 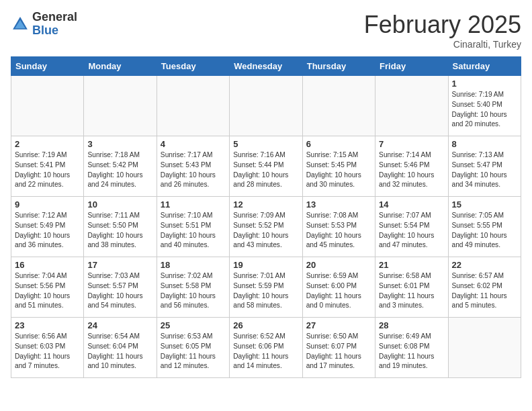 What do you see at coordinates (339, 352) in the screenshot?
I see `day-info: Sunrise: 6:50 AM Sunset: 6:07 PM Dayligh…` at bounding box center [339, 352].